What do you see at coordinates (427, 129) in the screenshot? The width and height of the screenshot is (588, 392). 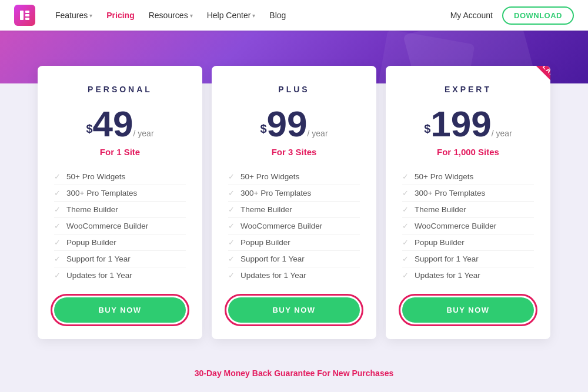 I see `price-sup-expert: $` at bounding box center [427, 129].